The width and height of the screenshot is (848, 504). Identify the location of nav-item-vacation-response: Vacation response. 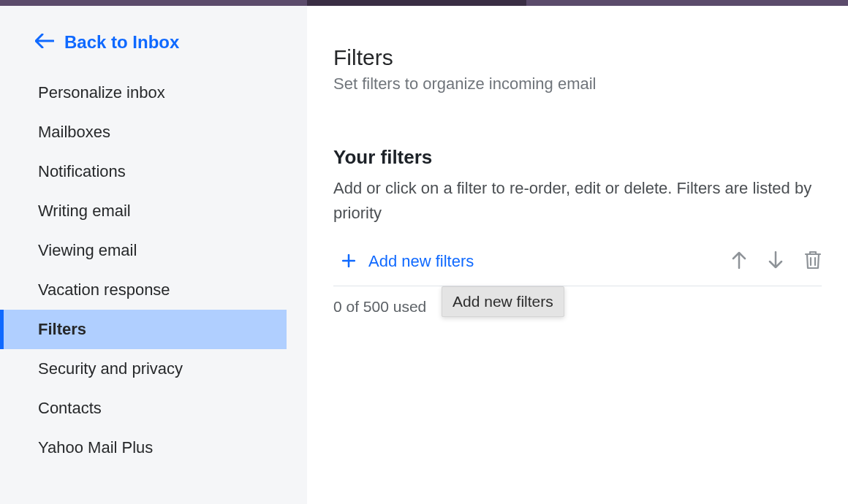
(154, 290).